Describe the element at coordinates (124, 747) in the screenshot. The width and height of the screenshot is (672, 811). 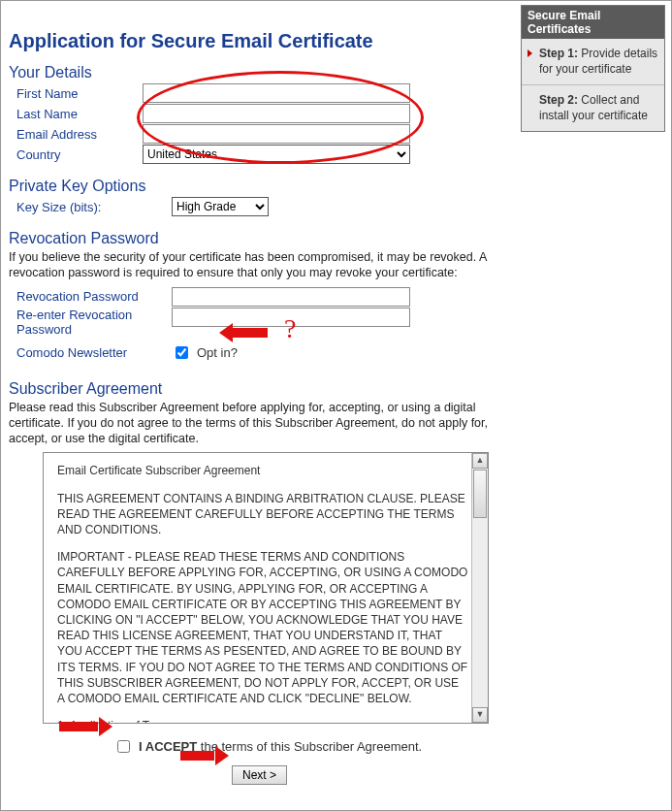
I see `accept-checkbox` at that location.